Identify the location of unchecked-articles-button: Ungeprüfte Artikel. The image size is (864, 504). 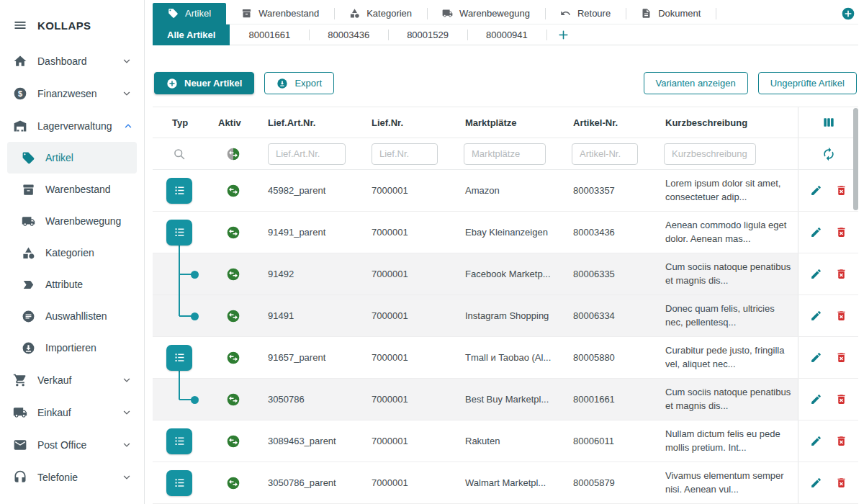
(808, 84).